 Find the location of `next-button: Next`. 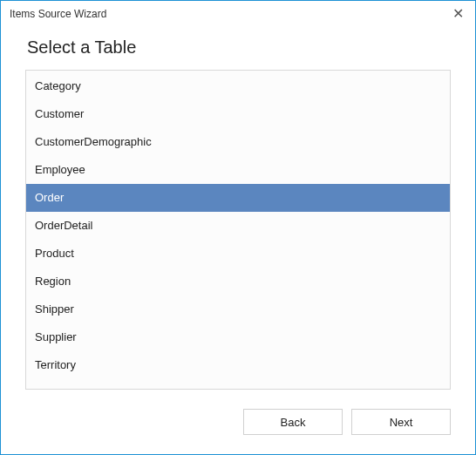

next-button: Next is located at coordinates (401, 422).